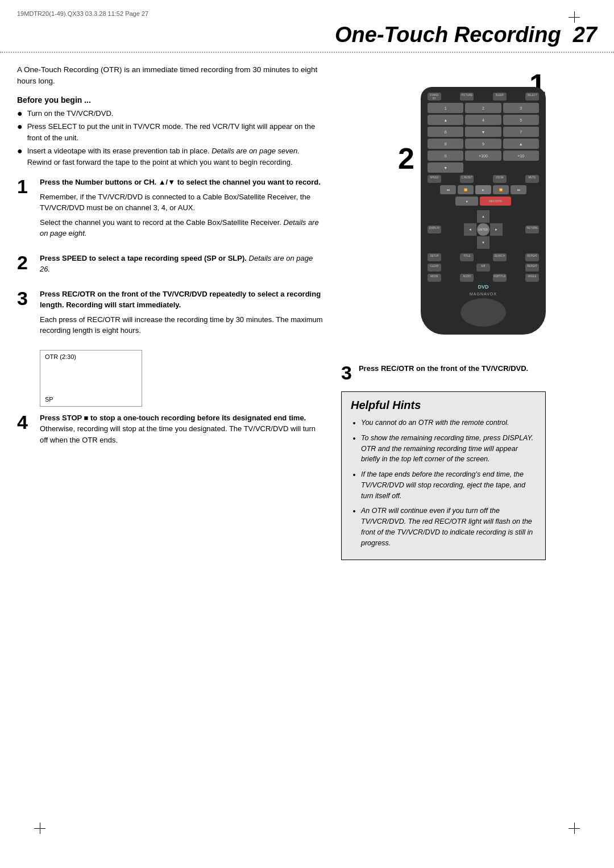 The width and height of the screenshot is (614, 868). Describe the element at coordinates (171, 210) in the screenshot. I see `step-1: 1 Press the Number buttons or CH. ▲/▼ to…` at that location.